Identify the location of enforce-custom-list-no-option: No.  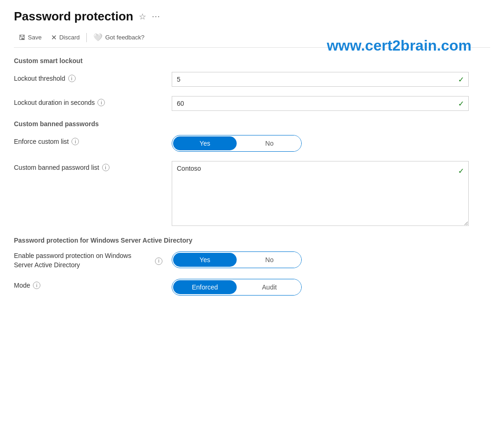
(269, 143).